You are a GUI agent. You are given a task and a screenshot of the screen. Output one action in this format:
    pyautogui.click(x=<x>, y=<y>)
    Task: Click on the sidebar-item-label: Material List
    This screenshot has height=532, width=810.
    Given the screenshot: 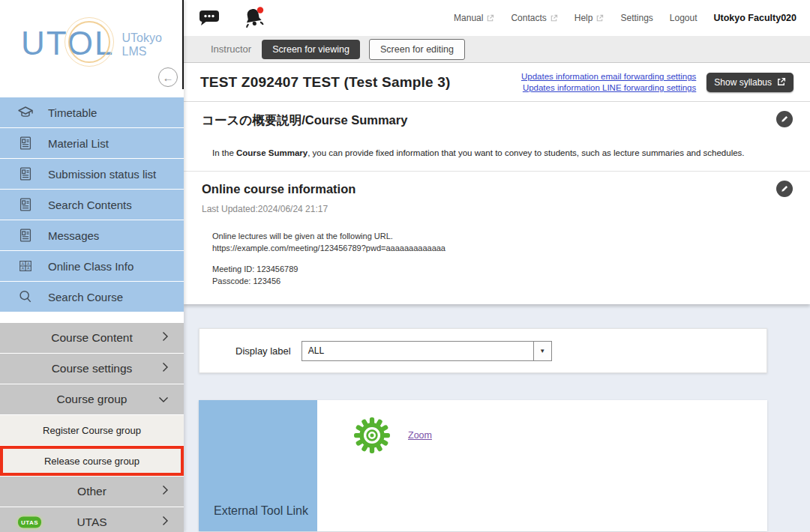 What is the action you would take?
    pyautogui.click(x=78, y=144)
    